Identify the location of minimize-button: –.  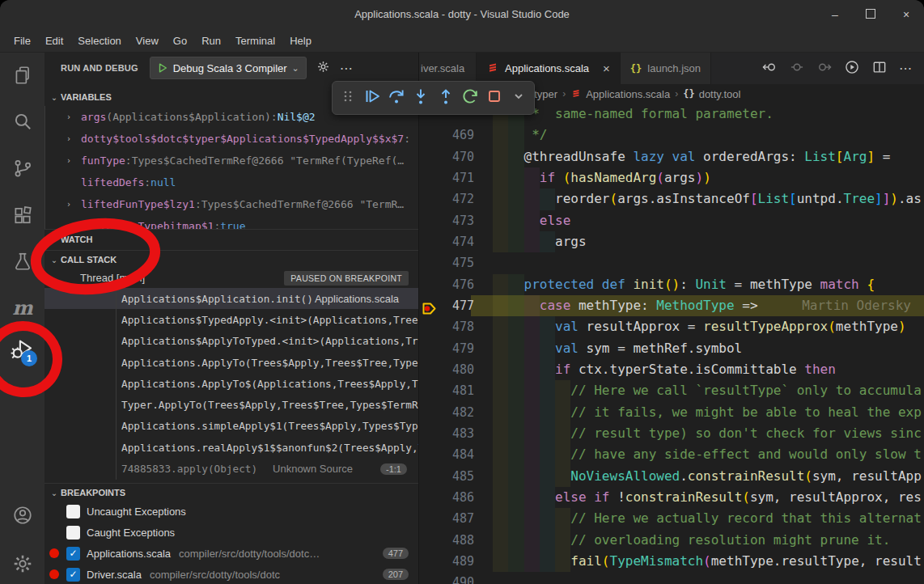
(835, 15).